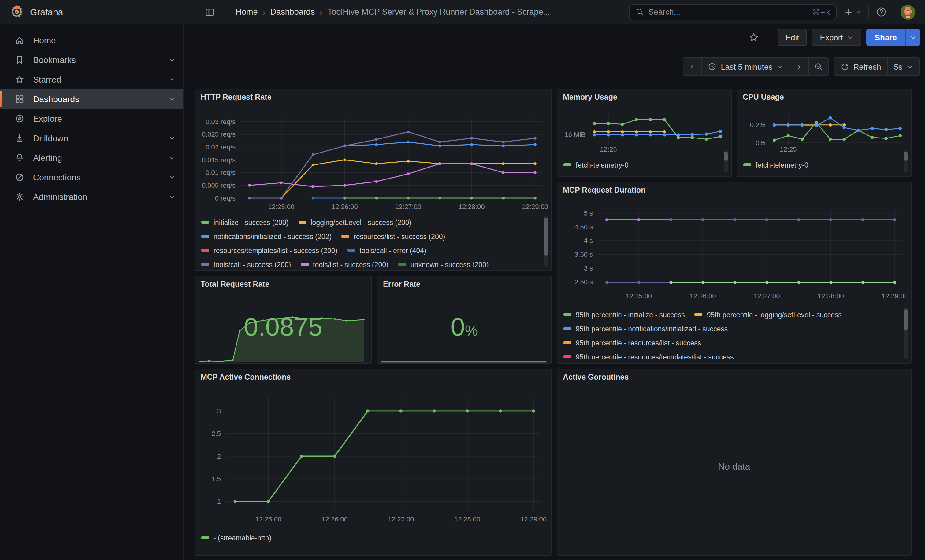  I want to click on error-rate-sparkline, so click(466, 360).